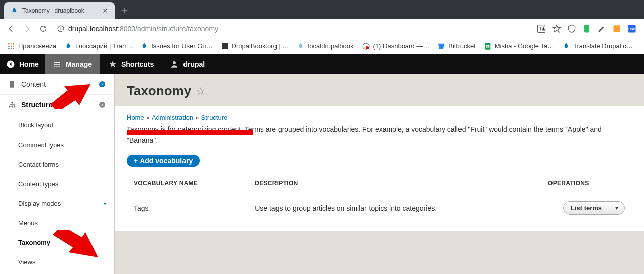 The image size is (644, 274). Describe the element at coordinates (57, 125) in the screenshot. I see `sidebar-block-layout: Block layout` at that location.